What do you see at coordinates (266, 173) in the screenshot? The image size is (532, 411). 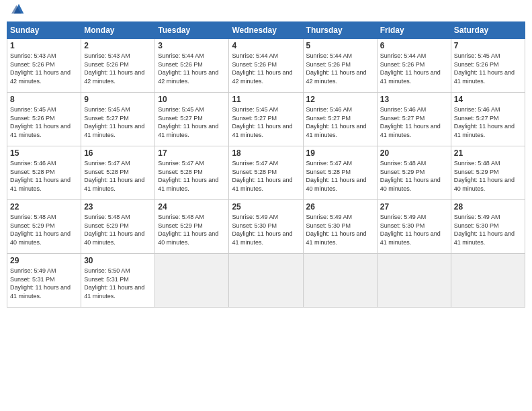 I see `calendar-cell: 18 Sunrise: 5:47 AM Sunset: 5:28 PM Dayl…` at bounding box center [266, 173].